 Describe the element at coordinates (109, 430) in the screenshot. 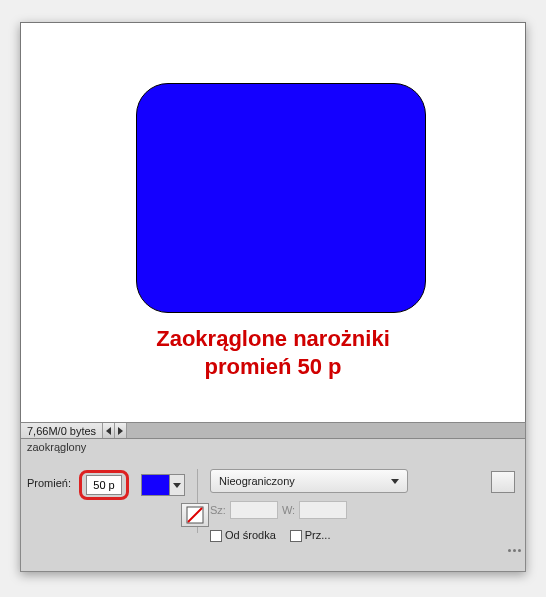

I see `scroll-left-button` at that location.